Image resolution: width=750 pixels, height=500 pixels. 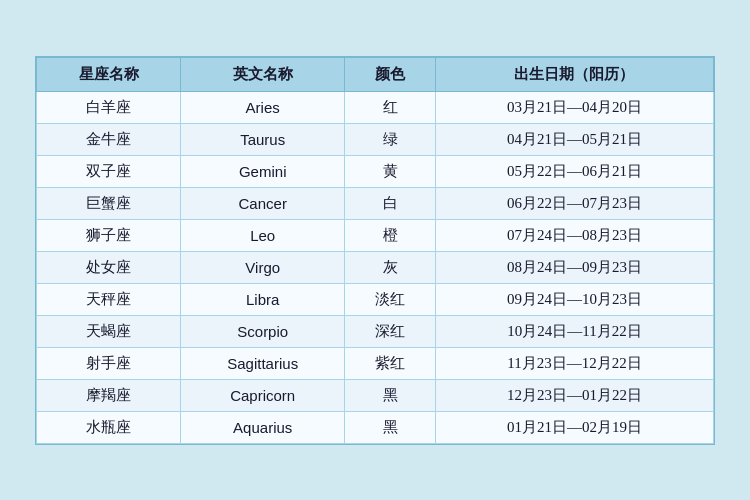 I want to click on cell-birthdate: 01月21日—02月19日, so click(x=574, y=427).